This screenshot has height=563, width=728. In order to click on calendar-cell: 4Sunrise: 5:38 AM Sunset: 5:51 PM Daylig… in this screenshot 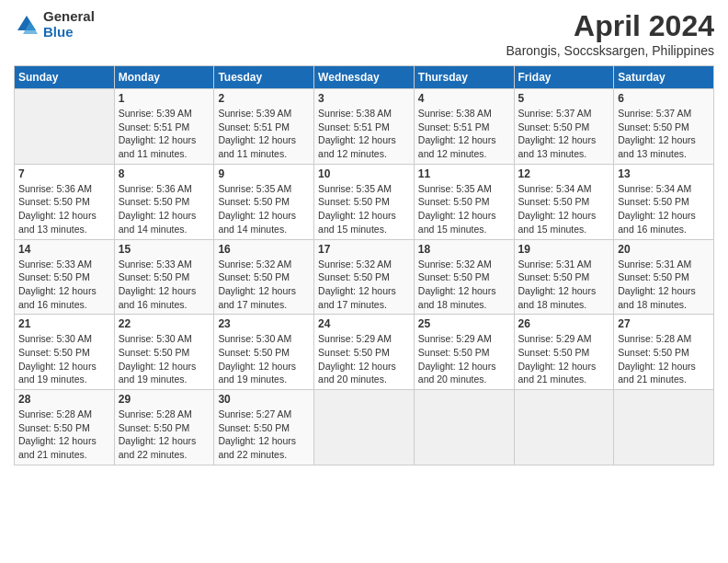, I will do `click(463, 127)`.